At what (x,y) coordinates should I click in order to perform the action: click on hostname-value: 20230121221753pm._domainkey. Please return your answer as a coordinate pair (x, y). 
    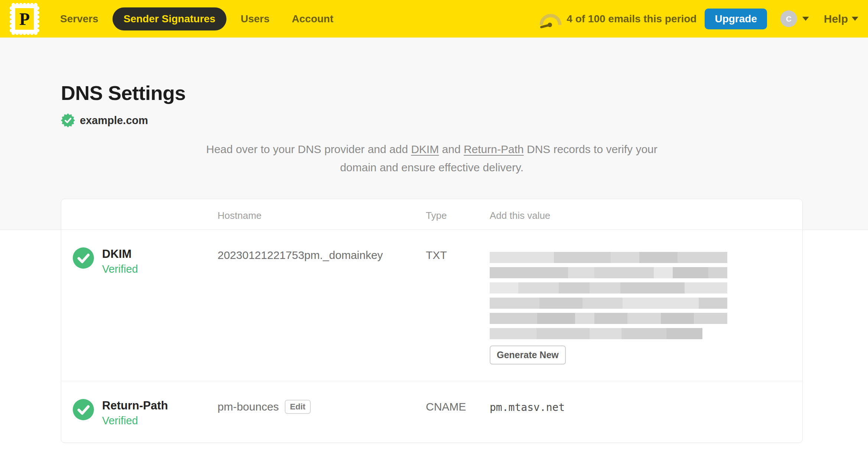
    Looking at the image, I should click on (300, 255).